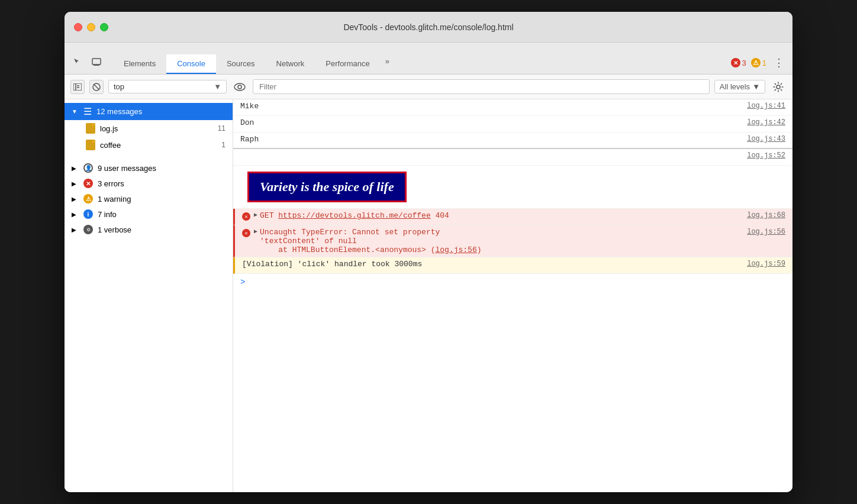 The image size is (857, 504). What do you see at coordinates (162, 168) in the screenshot?
I see `user-messages-label: 9 user messages` at bounding box center [162, 168].